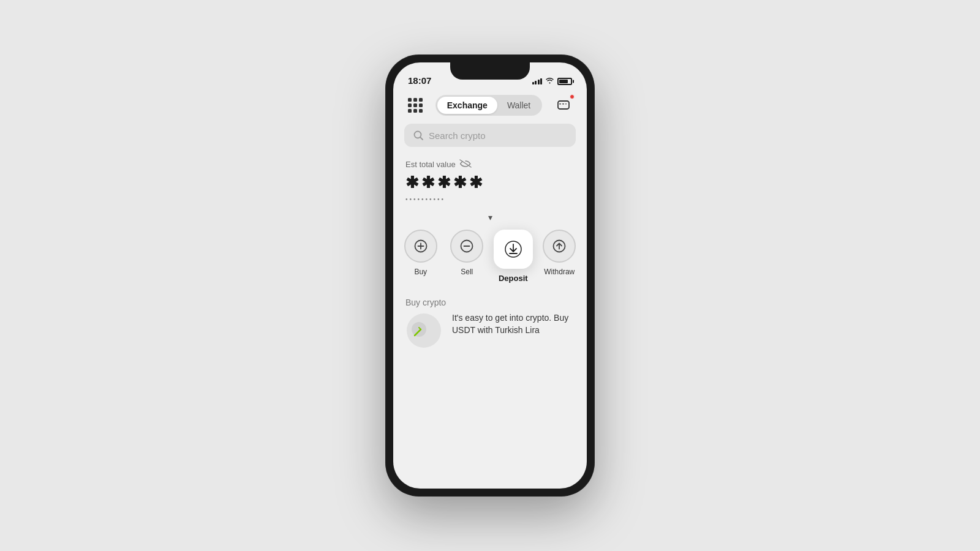 The width and height of the screenshot is (980, 551). Describe the element at coordinates (420, 81) in the screenshot. I see `status-time: 18:07` at that location.